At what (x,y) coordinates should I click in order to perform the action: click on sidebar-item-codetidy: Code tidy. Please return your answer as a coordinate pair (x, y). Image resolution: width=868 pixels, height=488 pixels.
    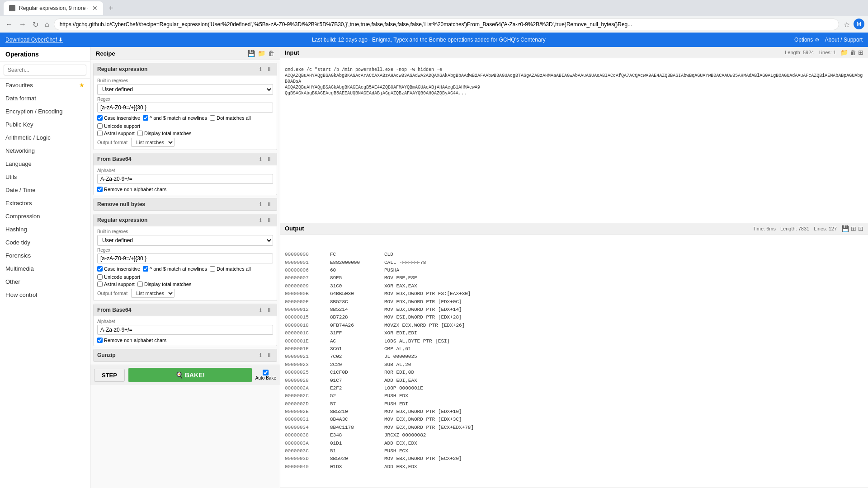
    Looking at the image, I should click on (45, 242).